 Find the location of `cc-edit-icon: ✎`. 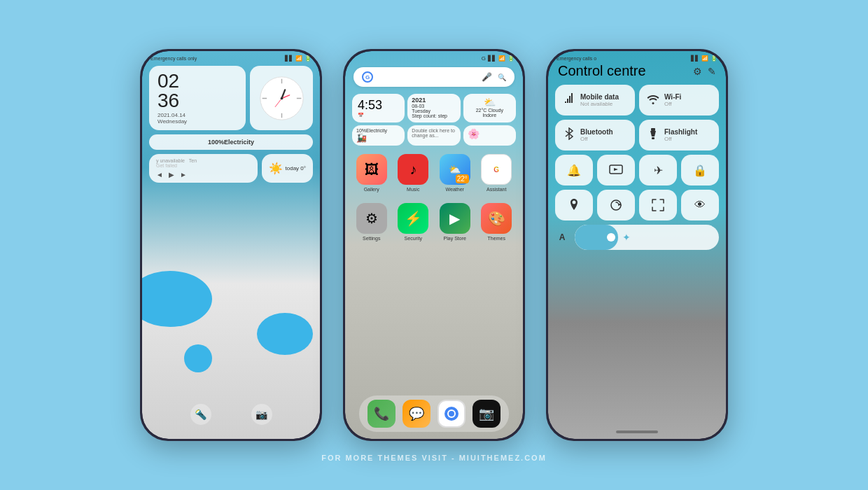

cc-edit-icon: ✎ is located at coordinates (712, 71).